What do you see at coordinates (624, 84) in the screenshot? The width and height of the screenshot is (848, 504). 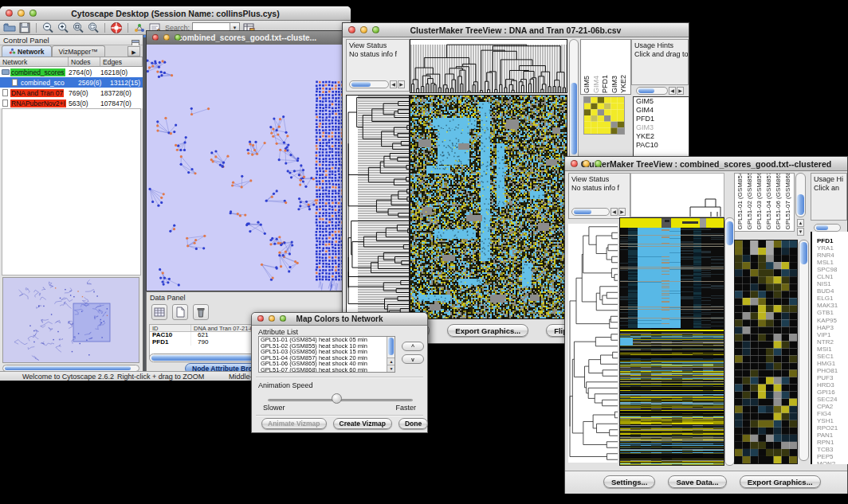 I see `column-label-yke2: YKE2` at bounding box center [624, 84].